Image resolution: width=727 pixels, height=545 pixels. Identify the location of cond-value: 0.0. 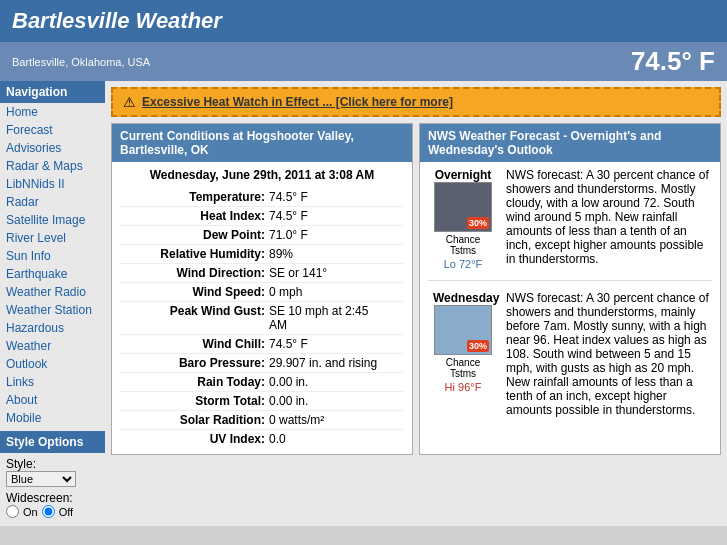
(329, 439).